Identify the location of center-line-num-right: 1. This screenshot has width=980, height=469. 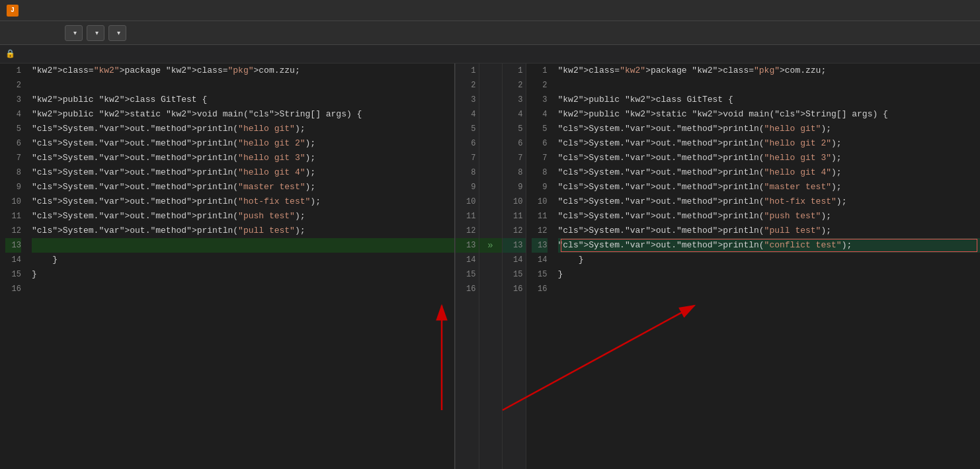
(514, 71).